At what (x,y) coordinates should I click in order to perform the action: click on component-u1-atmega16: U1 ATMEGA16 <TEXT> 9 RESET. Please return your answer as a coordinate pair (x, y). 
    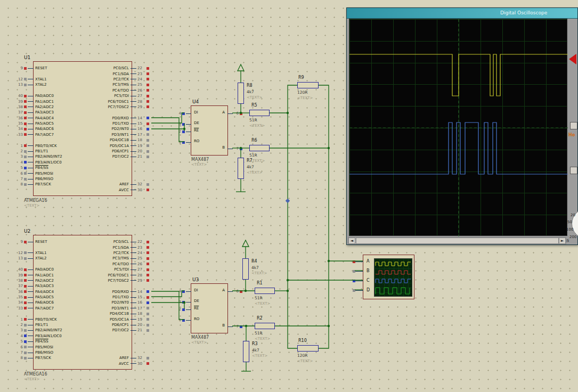
    Looking at the image, I should click on (83, 129).